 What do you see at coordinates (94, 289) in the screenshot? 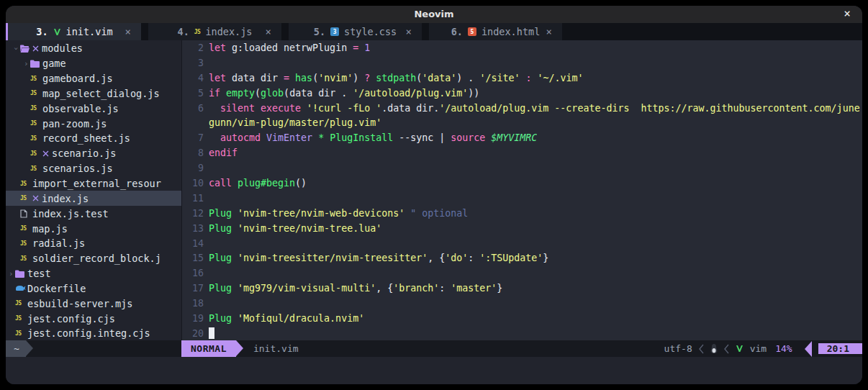
I see `tree-item-Dockerfile: Dockerfile` at bounding box center [94, 289].